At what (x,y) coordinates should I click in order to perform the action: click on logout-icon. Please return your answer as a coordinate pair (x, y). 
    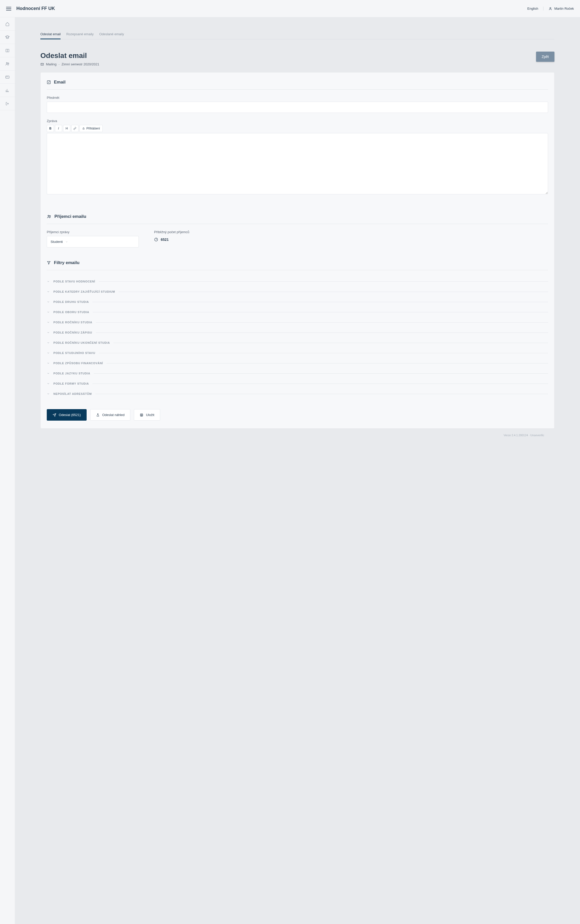
    Looking at the image, I should click on (8, 104).